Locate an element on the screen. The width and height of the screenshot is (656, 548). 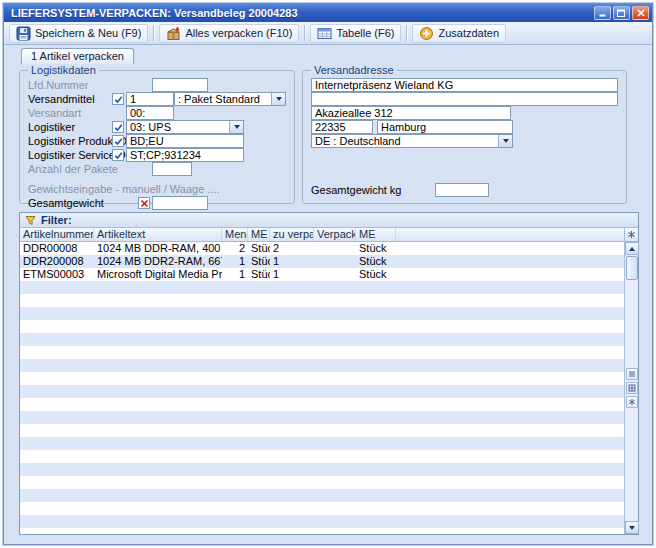
scrollbar-track is located at coordinates (632, 323).